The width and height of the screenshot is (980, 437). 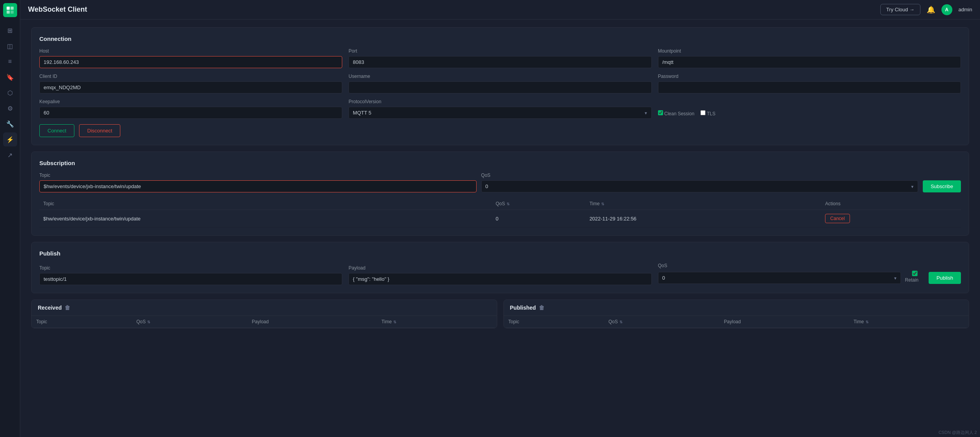 What do you see at coordinates (500, 219) in the screenshot?
I see `table-row: $hw/events/device/jxb-instance/twin/upda…` at bounding box center [500, 219].